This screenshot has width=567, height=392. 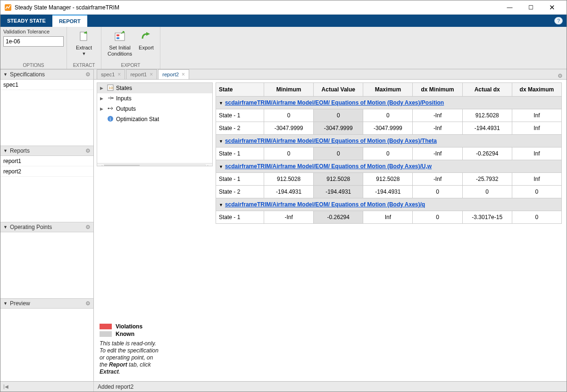 What do you see at coordinates (47, 113) in the screenshot?
I see `specifications-list: spec1` at bounding box center [47, 113].